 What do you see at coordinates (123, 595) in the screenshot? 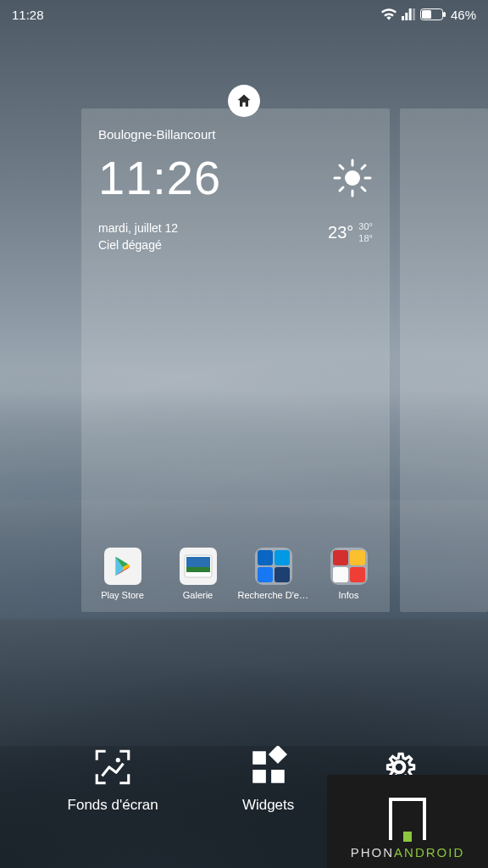
I see `app-label: Play Store` at bounding box center [123, 595].